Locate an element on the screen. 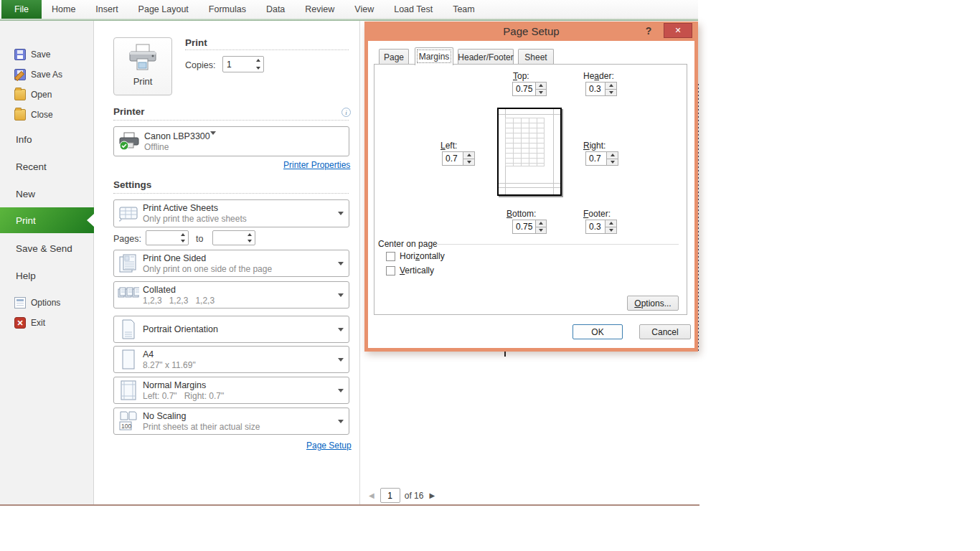  pages-from-input is located at coordinates (162, 238).